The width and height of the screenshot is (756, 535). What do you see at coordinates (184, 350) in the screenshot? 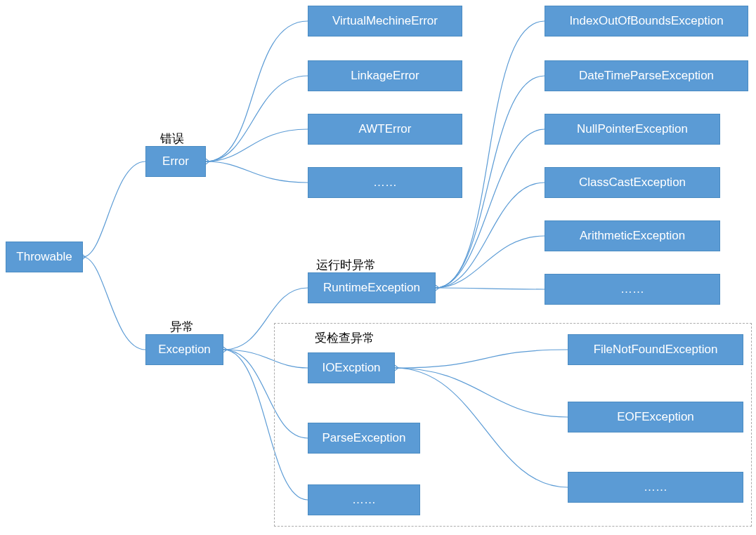
I see `node-label: Exception` at bounding box center [184, 350].